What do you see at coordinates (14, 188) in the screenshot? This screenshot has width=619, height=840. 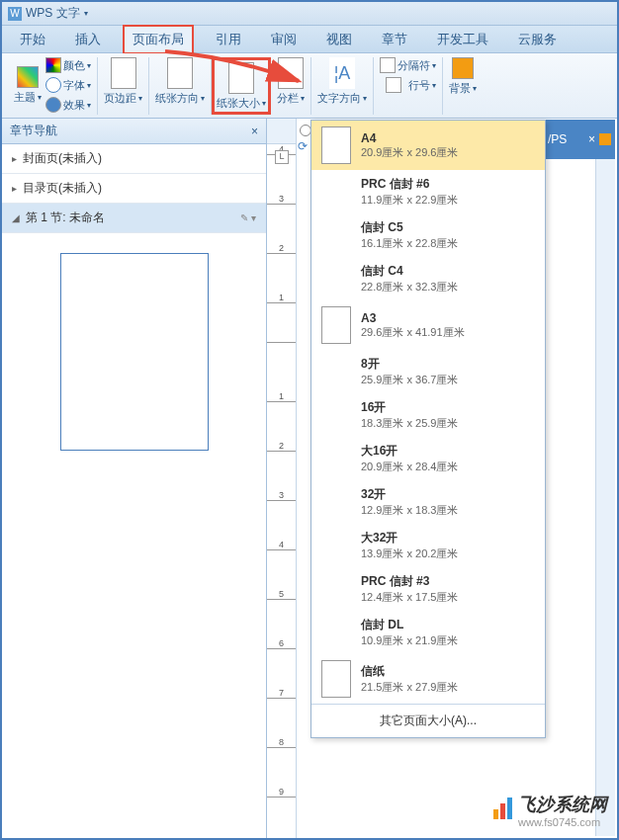 I see `toggle-icon: ▸` at bounding box center [14, 188].